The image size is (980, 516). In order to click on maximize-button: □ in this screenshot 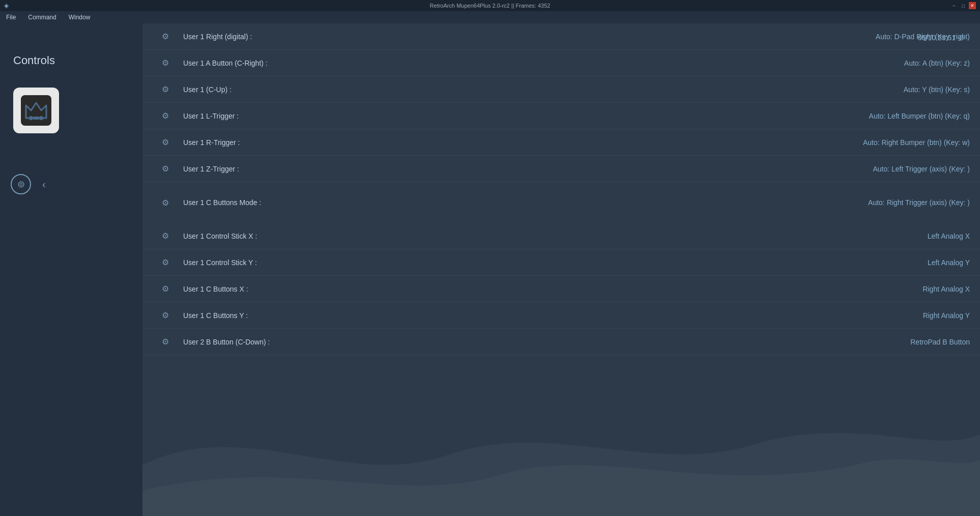, I will do `click(963, 6)`.